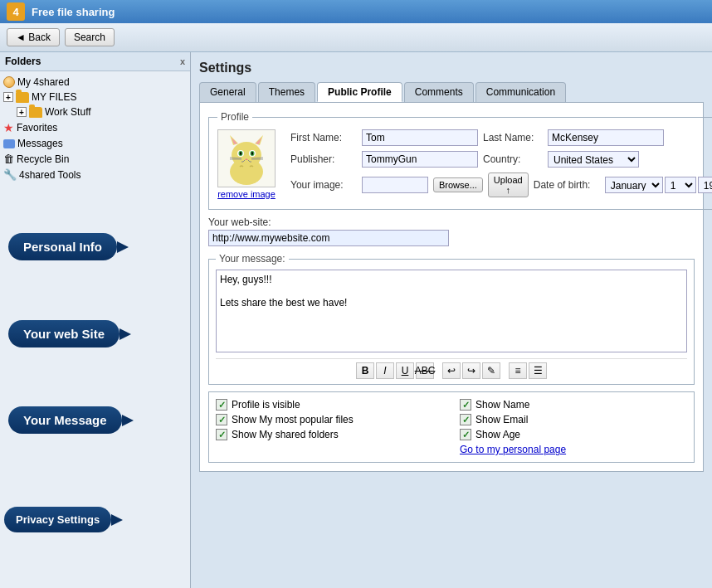 The height and width of the screenshot is (588, 712). What do you see at coordinates (538, 371) in the screenshot?
I see `ordered-list-button: ☰` at bounding box center [538, 371].